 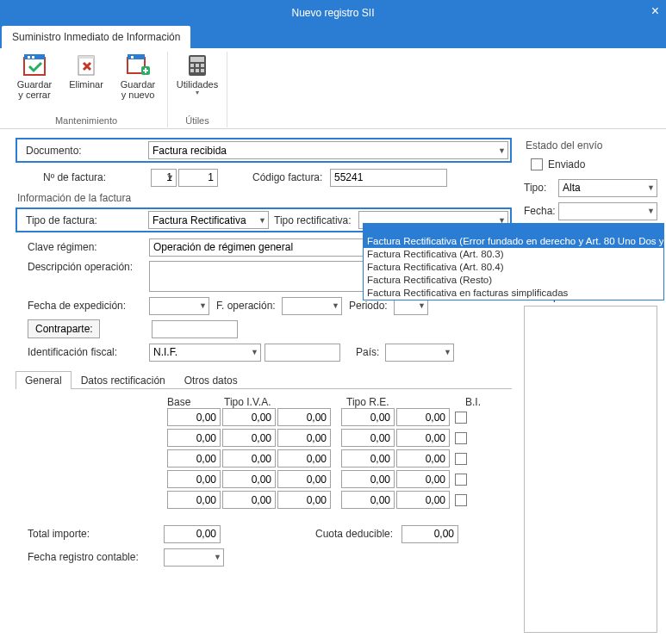 I want to click on utilities-button: Utilidades ▾, so click(x=197, y=80).